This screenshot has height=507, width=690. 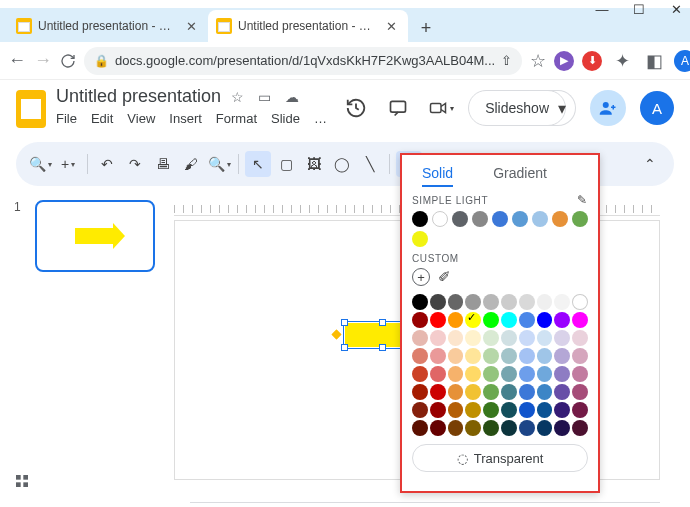 What do you see at coordinates (22, 481) in the screenshot?
I see `grid-view-icon` at bounding box center [22, 481].